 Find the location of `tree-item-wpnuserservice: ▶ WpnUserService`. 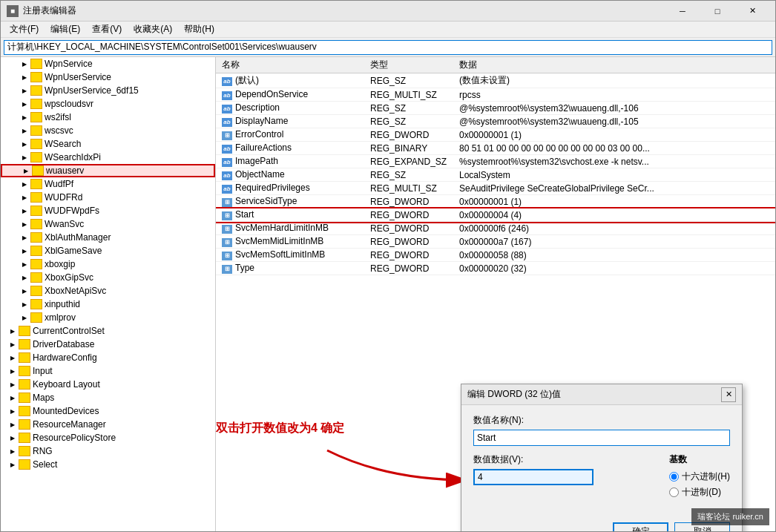

tree-item-wpnuserservice: ▶ WpnUserService is located at coordinates (108, 77).